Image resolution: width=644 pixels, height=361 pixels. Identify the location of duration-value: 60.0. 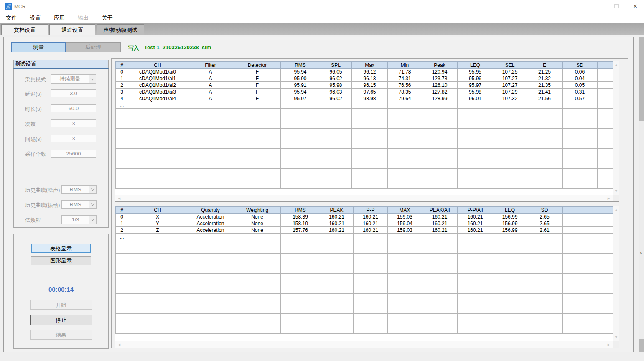
(74, 109).